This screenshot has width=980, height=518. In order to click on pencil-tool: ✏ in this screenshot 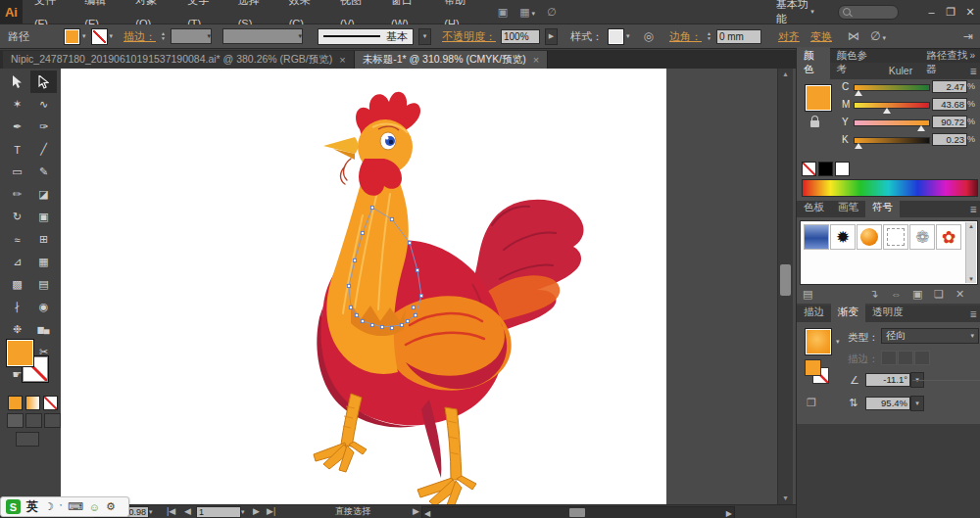, I will do `click(18, 194)`.